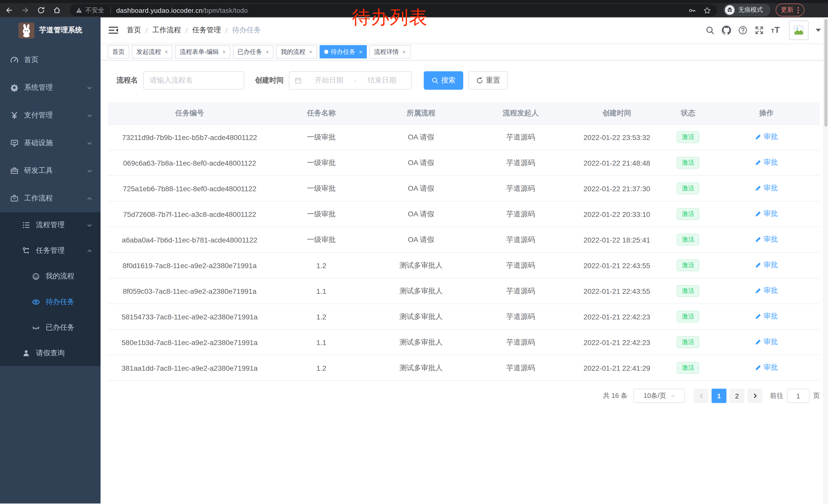 This screenshot has width=828, height=504. I want to click on sidebar-item-todo-task: 待办任务, so click(50, 302).